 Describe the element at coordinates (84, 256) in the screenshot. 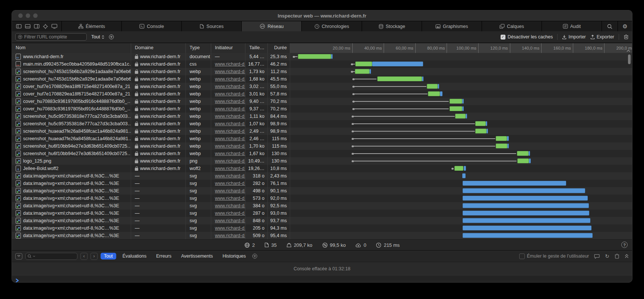

I see `previous-result-button: ‹` at that location.